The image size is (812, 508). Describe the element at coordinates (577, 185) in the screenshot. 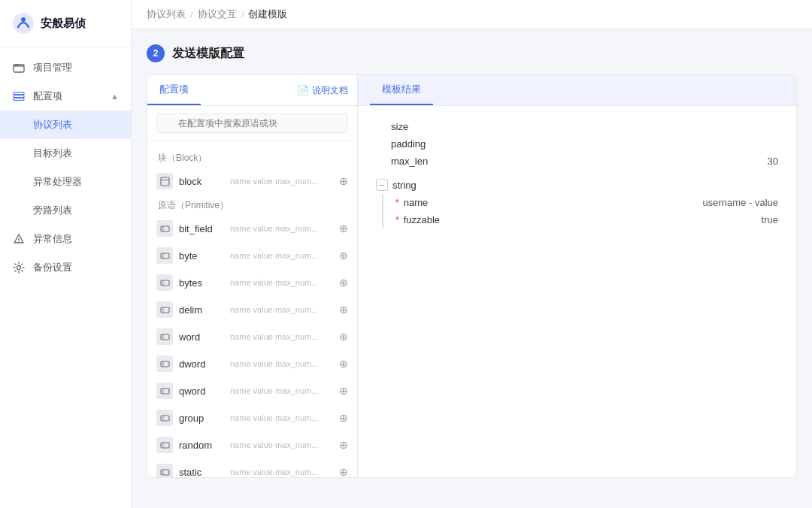

I see `tree-node-string: − string` at that location.